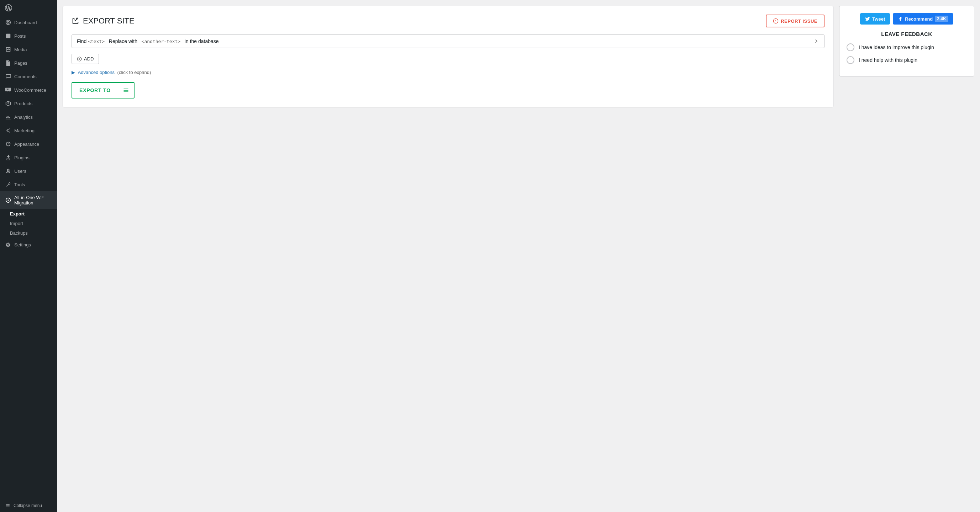 This screenshot has width=980, height=512. Describe the element at coordinates (73, 72) in the screenshot. I see `triangle-icon: ▶` at that location.